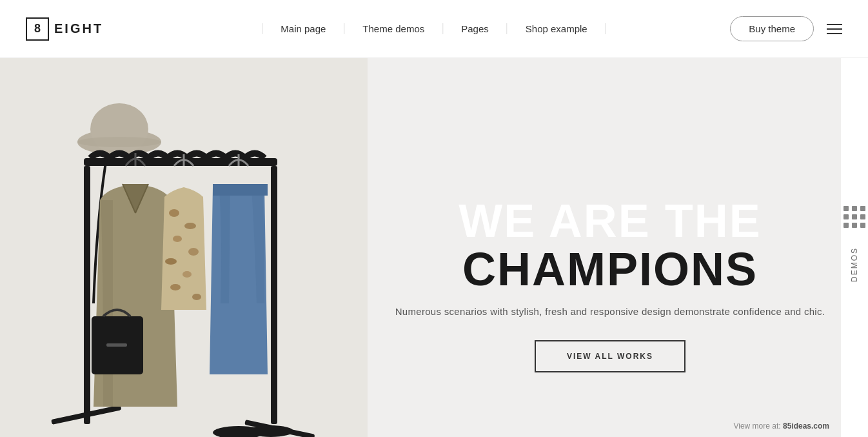 The image size is (868, 437). Describe the element at coordinates (37, 28) in the screenshot. I see `logo-box-text: 8` at that location.